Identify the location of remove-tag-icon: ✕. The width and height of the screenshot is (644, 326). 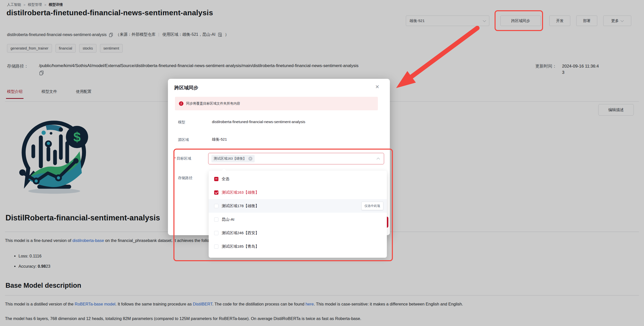
(250, 159).